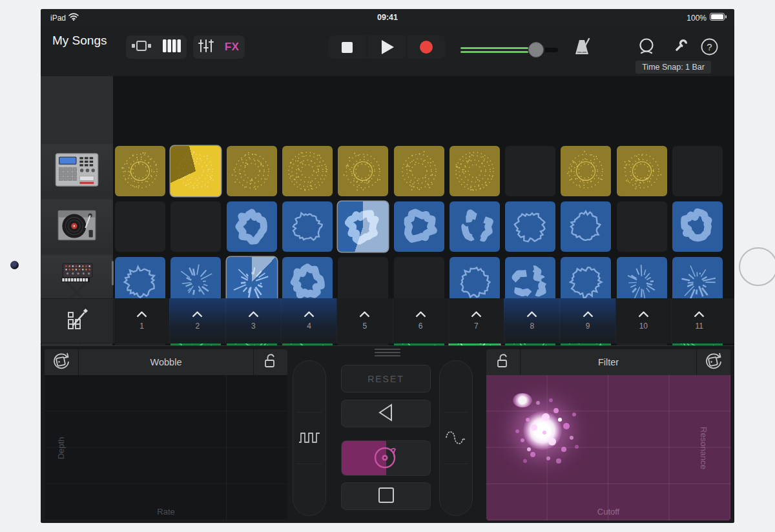  Describe the element at coordinates (680, 48) in the screenshot. I see `settings-button` at that location.